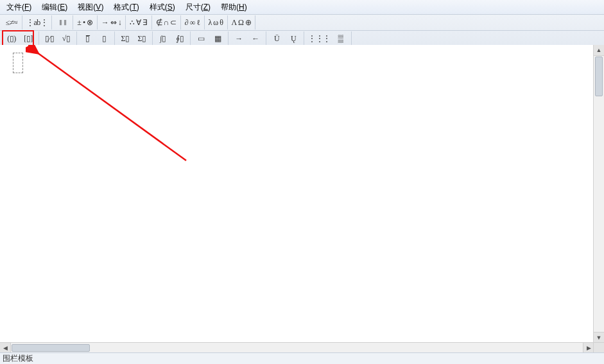 The image size is (604, 364). I want to click on tb-integral-icon: ∫▯, so click(163, 39).